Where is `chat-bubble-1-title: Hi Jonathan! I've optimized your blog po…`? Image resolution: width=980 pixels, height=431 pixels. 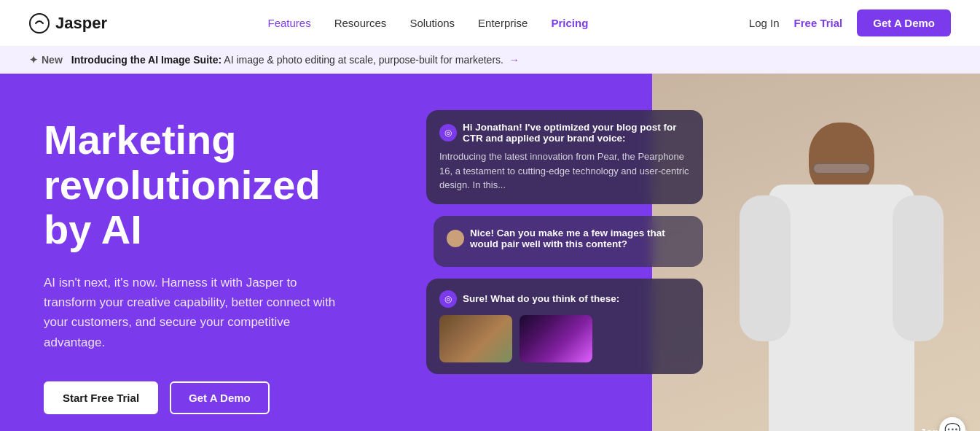
chat-bubble-1-title: Hi Jonathan! I've optimized your blog po… is located at coordinates (576, 133).